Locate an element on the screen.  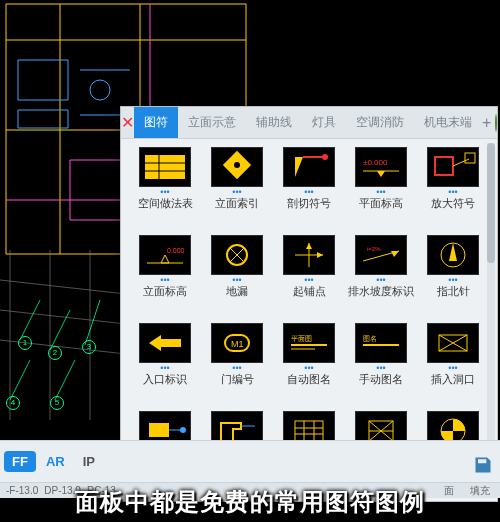
symbol-label: 自动图名 is located at coordinates (309, 380).